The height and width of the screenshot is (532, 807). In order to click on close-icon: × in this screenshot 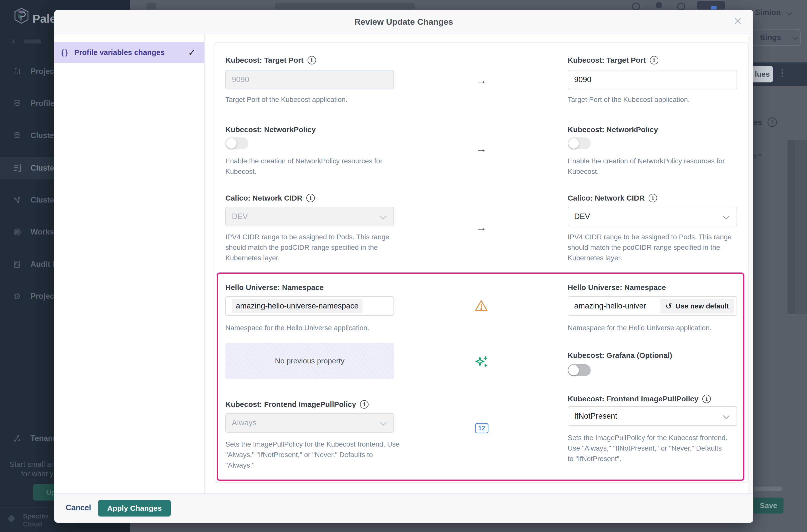, I will do `click(738, 21)`.